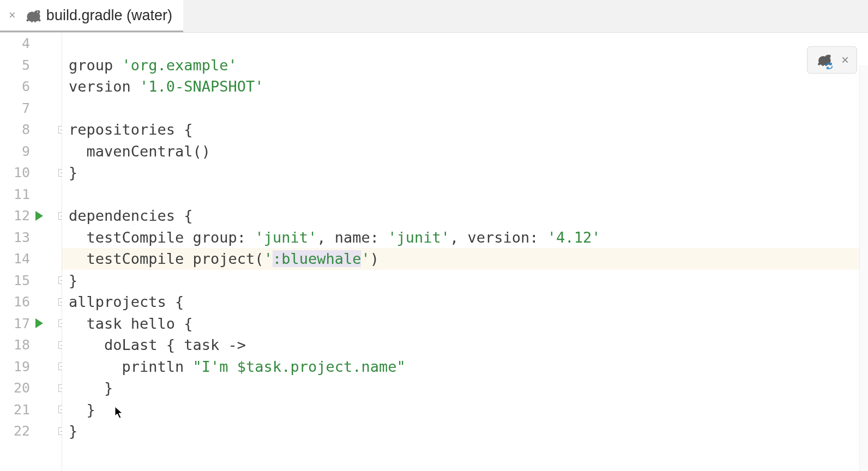 This screenshot has width=868, height=471. What do you see at coordinates (32, 15) in the screenshot?
I see `gradle-elephant-icon` at bounding box center [32, 15].